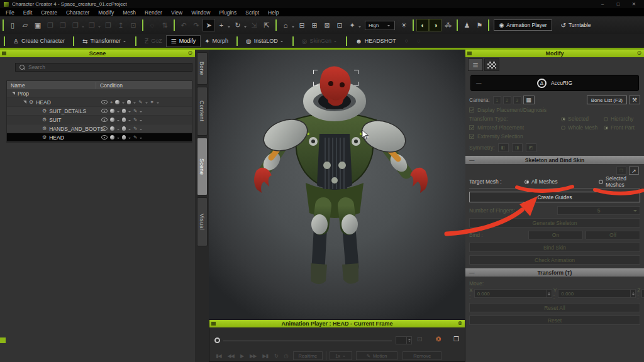 The image size is (644, 362). I want to click on layers-icon: ❐, so click(457, 339).